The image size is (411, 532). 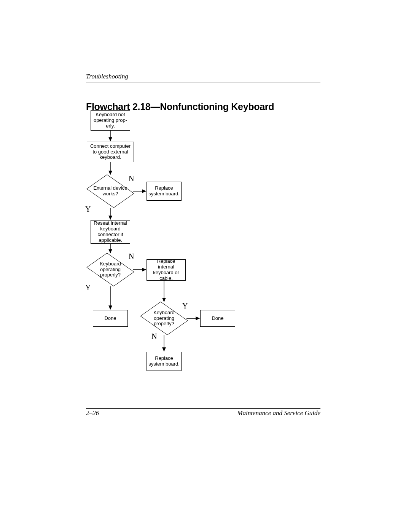 What do you see at coordinates (164, 318) in the screenshot?
I see `node-kb-op-2-text: Keyboard operating properly?` at bounding box center [164, 318].